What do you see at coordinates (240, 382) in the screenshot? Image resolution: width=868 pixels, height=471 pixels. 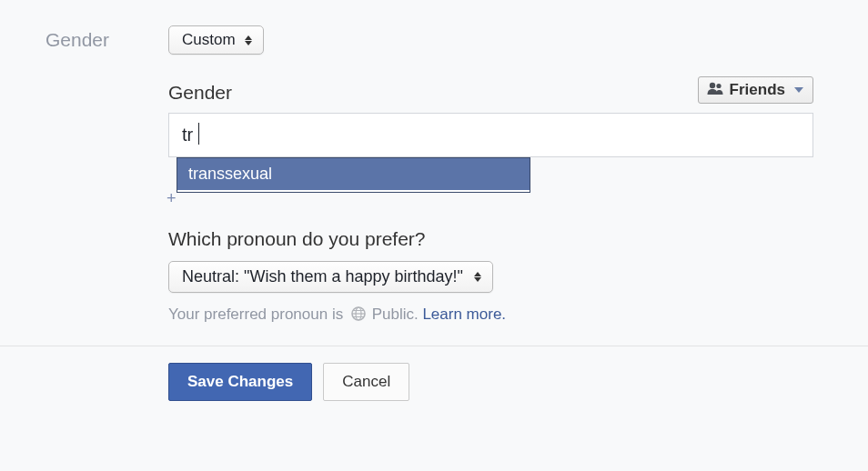 I see `save-button: Save Changes` at bounding box center [240, 382].